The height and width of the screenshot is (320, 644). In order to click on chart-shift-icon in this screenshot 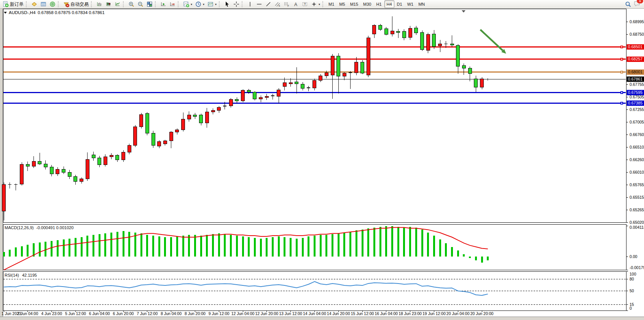, I will do `click(172, 4)`.